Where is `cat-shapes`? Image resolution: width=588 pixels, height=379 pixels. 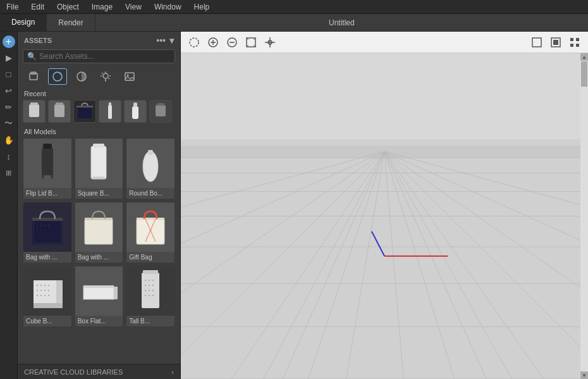 cat-shapes is located at coordinates (58, 77).